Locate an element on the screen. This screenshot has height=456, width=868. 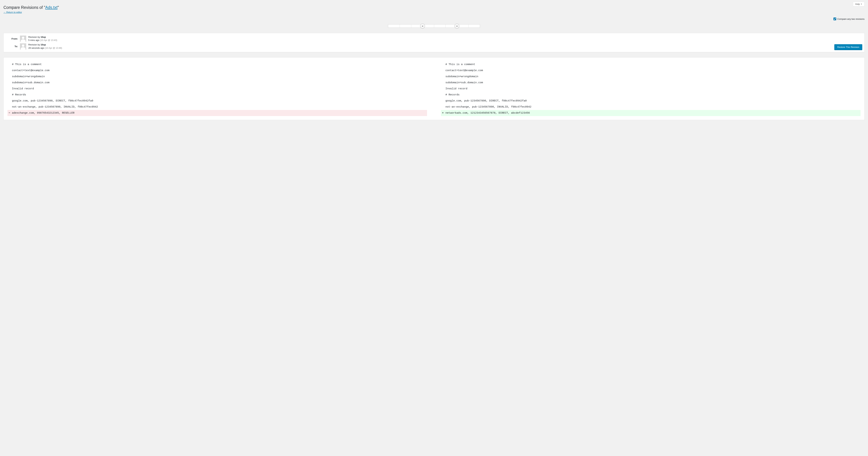
diff-line-right: subdomain=wrongdomain is located at coordinates (653, 76).